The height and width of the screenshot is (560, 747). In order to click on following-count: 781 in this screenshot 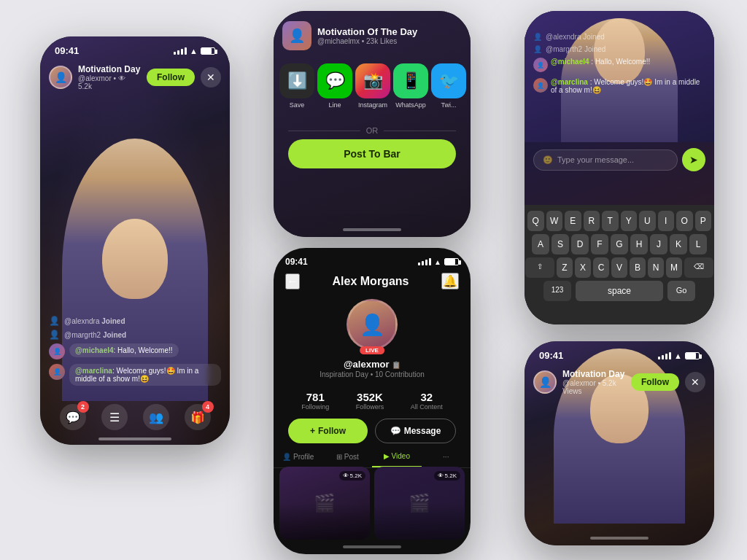, I will do `click(315, 397)`.